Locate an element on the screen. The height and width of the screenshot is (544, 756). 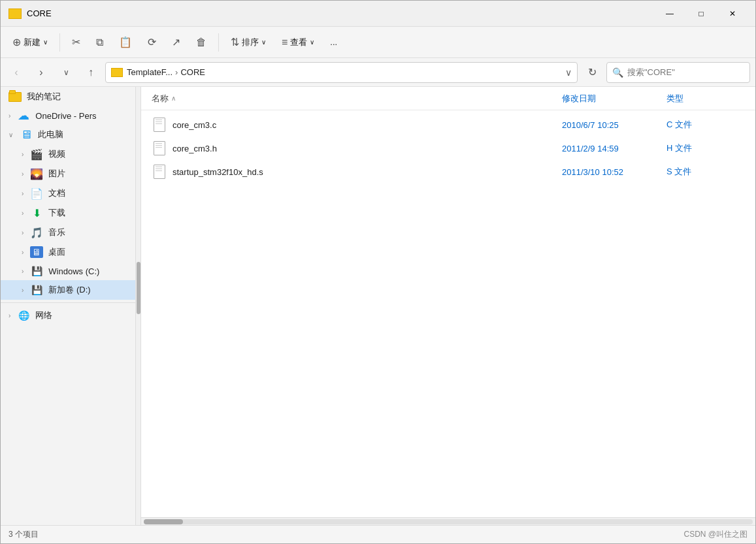
file-type-1: H 文件 is located at coordinates (706, 148).